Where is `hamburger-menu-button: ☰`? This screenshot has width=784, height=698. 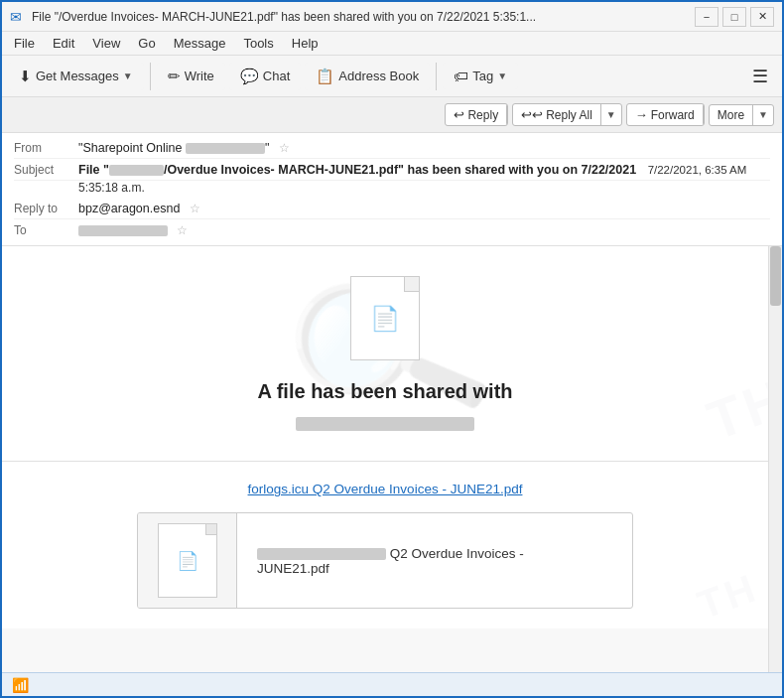 hamburger-menu-button: ☰ is located at coordinates (760, 76).